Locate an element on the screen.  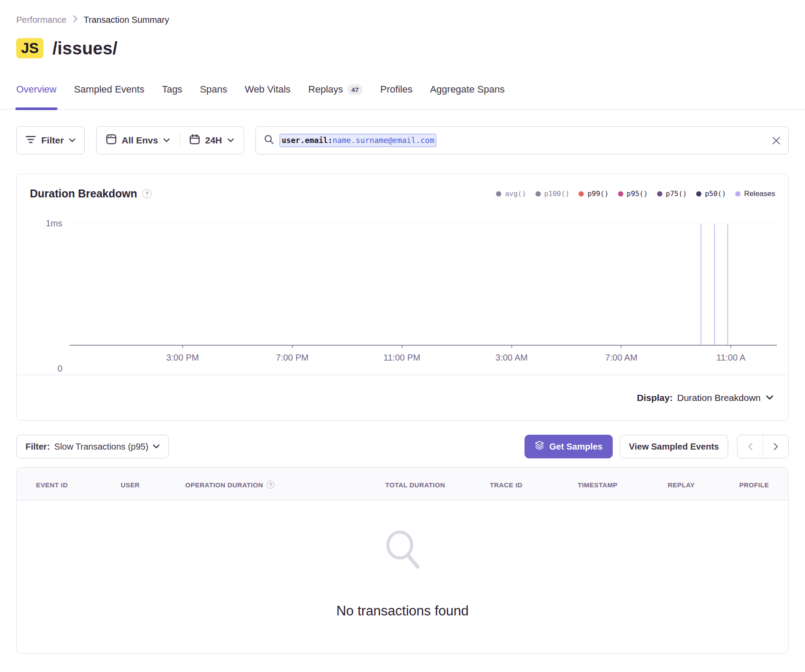
chart-help-icon: ? is located at coordinates (147, 194).